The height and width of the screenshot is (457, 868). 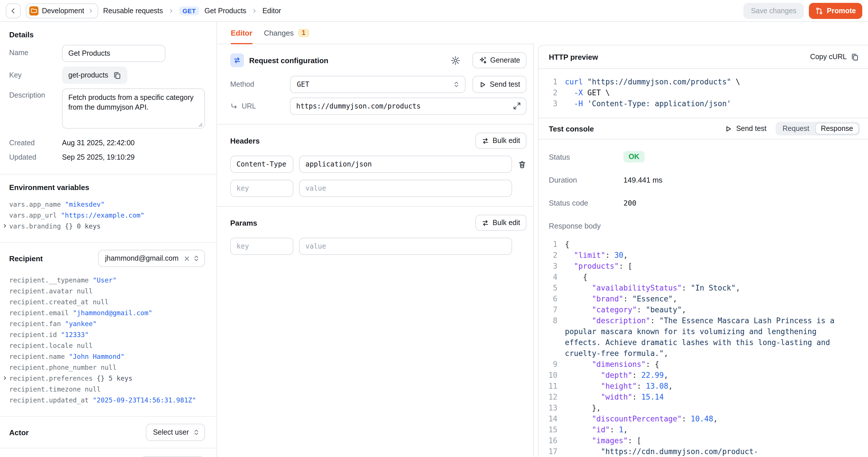 I want to click on line-number: 14, so click(x=552, y=419).